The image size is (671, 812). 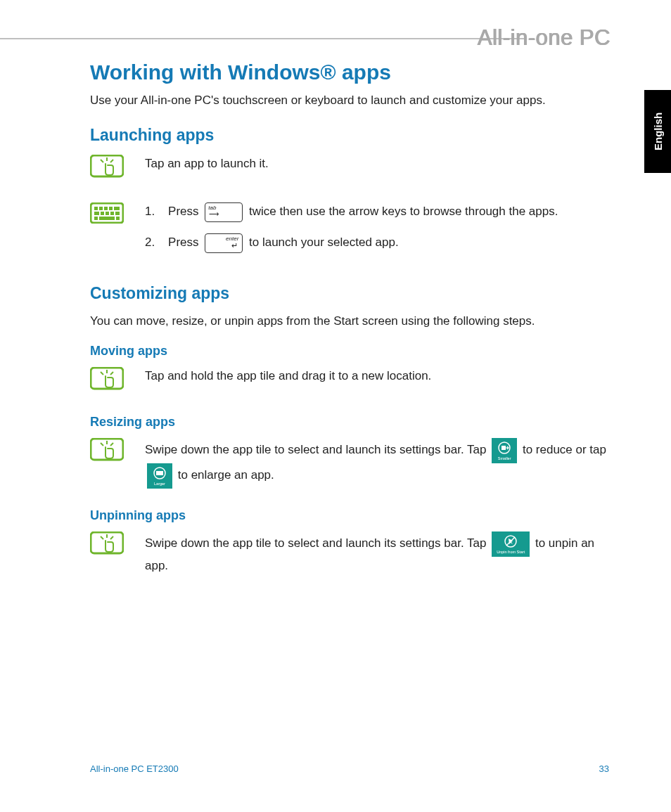 What do you see at coordinates (404, 211) in the screenshot?
I see `step-text: twice then use the arrow keys to browse …` at bounding box center [404, 211].